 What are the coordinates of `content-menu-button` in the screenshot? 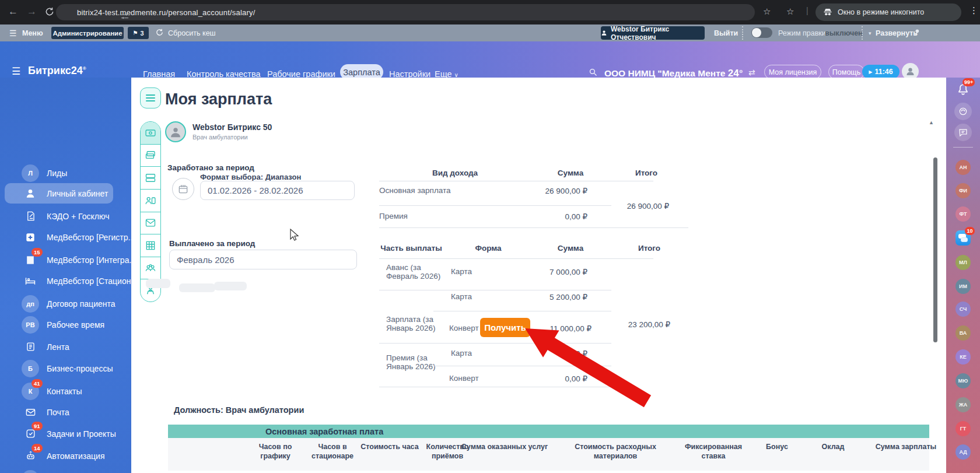 It's located at (150, 98).